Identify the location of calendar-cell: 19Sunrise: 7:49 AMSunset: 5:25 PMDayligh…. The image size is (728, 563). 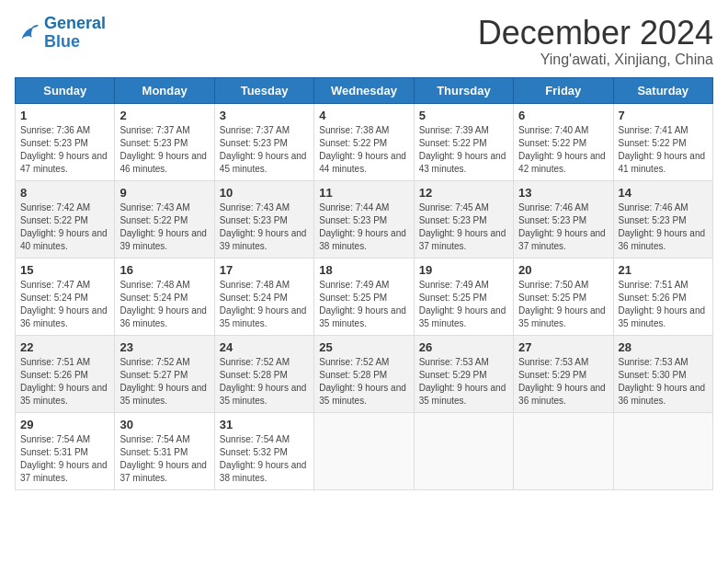
(463, 296).